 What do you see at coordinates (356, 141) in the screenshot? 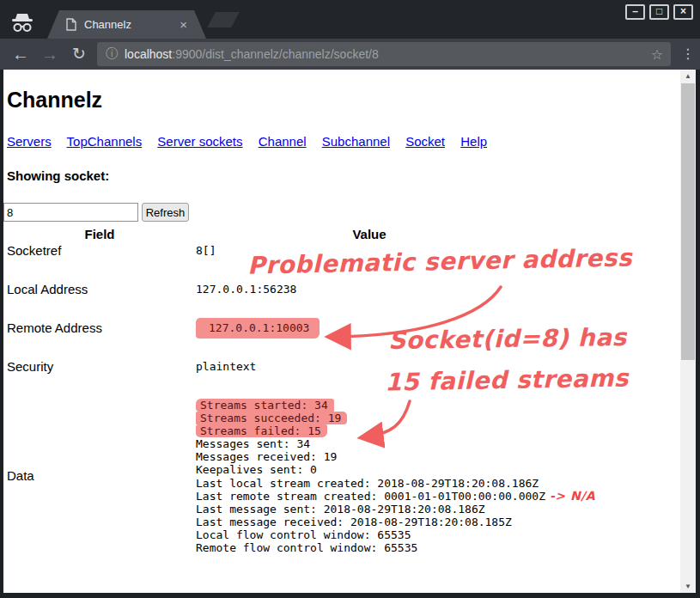
I see `nav-link-subchannel: Subchannel` at bounding box center [356, 141].